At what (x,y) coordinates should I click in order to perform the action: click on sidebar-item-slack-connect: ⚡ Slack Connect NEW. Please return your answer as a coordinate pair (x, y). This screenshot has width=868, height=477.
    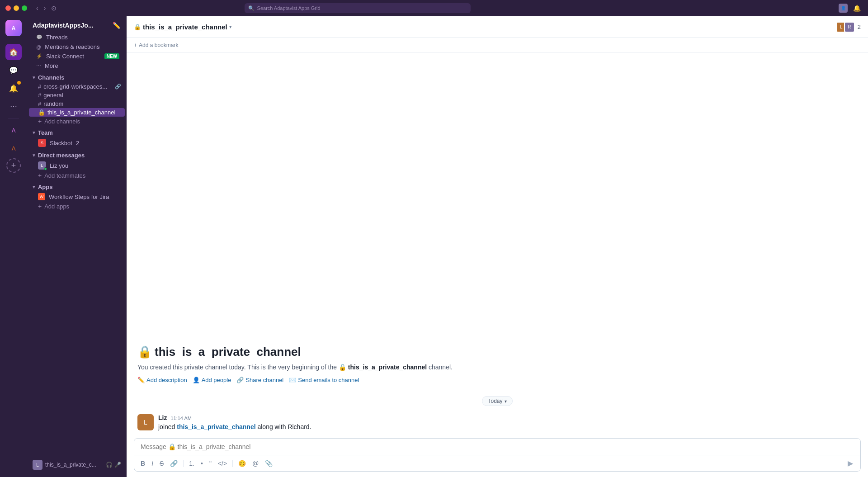
    Looking at the image, I should click on (77, 56).